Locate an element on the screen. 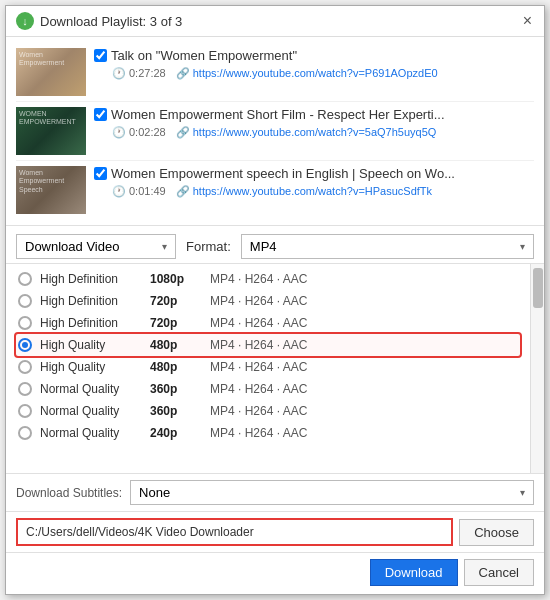 The height and width of the screenshot is (600, 550). video-item: Women Empowerment Speech Women Empowerme… is located at coordinates (275, 190).